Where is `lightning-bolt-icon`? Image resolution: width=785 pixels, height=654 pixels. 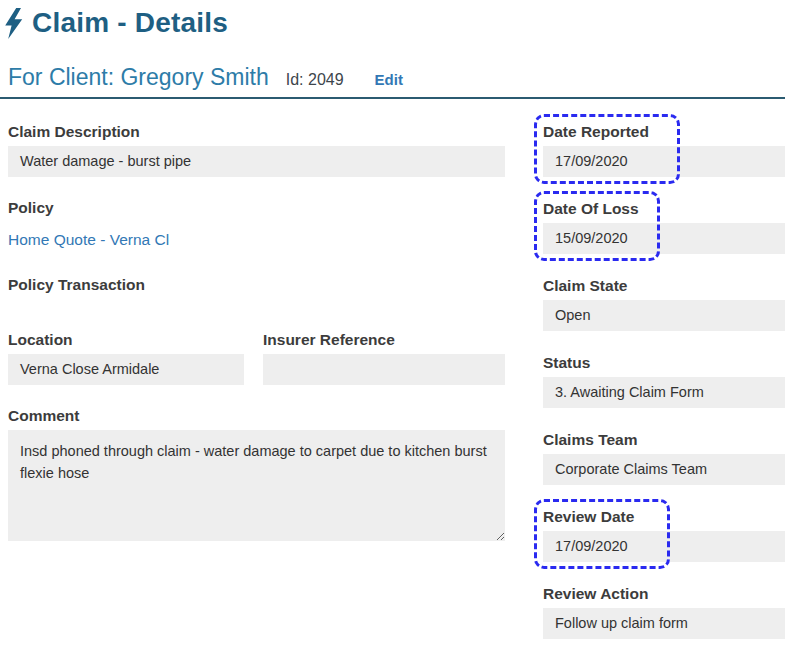 lightning-bolt-icon is located at coordinates (14, 24).